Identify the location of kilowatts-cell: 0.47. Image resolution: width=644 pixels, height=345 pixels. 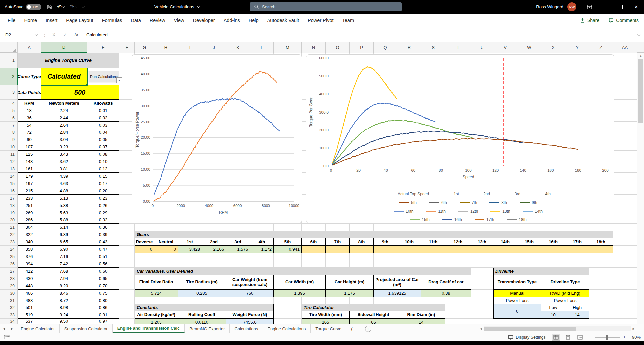
(103, 249).